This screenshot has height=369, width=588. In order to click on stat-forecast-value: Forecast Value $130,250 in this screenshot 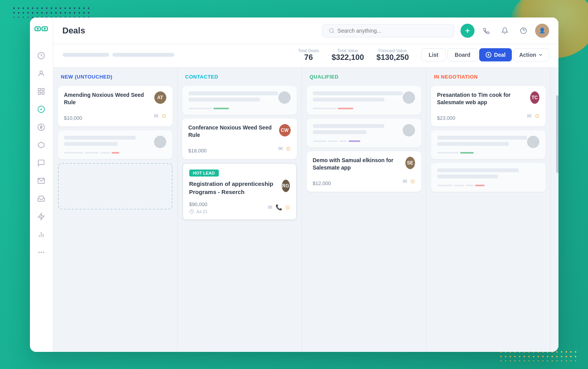, I will do `click(393, 55)`.